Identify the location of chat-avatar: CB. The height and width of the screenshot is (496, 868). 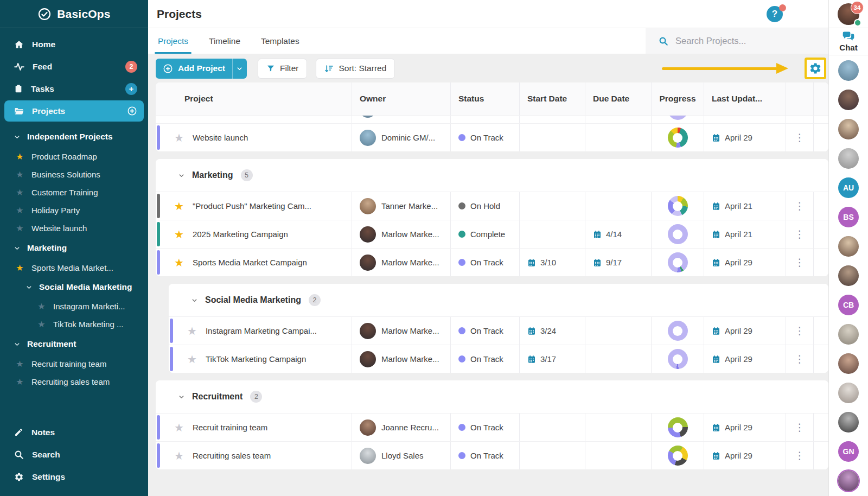
(848, 305).